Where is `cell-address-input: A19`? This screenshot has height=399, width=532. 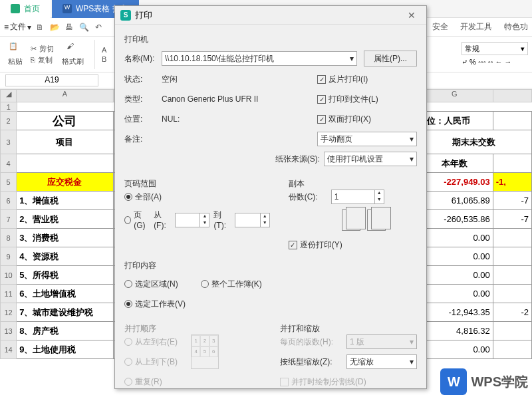
cell-address-input: A19 is located at coordinates (52, 80).